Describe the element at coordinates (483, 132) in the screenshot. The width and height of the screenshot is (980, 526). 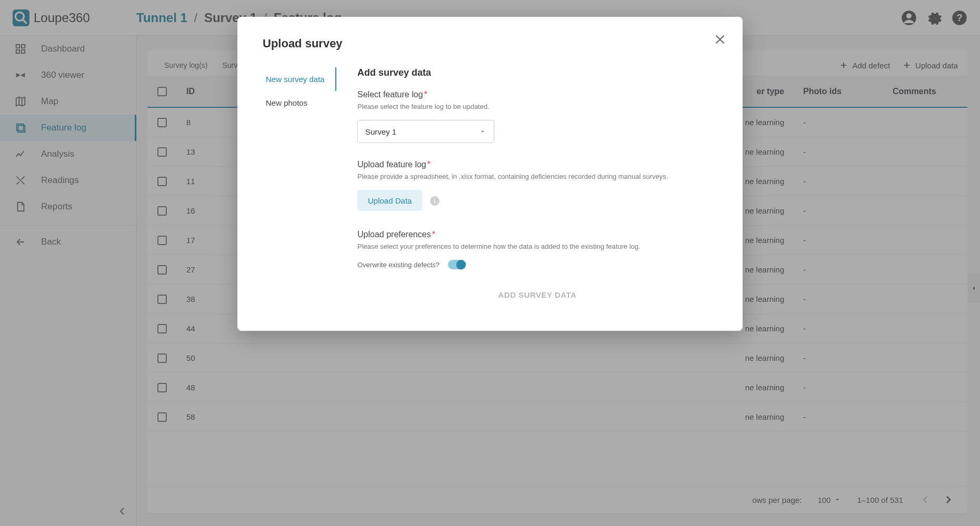
I see `chevron-down-icon` at that location.